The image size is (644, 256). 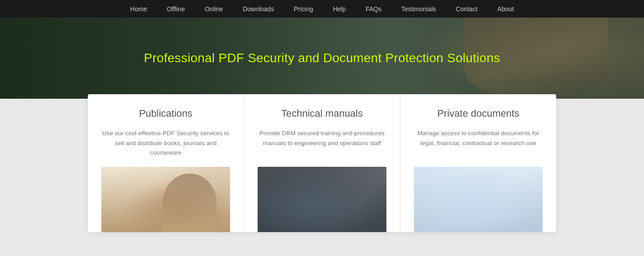 What do you see at coordinates (322, 163) in the screenshot?
I see `card-technical-manuals: Technical manuals Provide DRM secured tr…` at bounding box center [322, 163].